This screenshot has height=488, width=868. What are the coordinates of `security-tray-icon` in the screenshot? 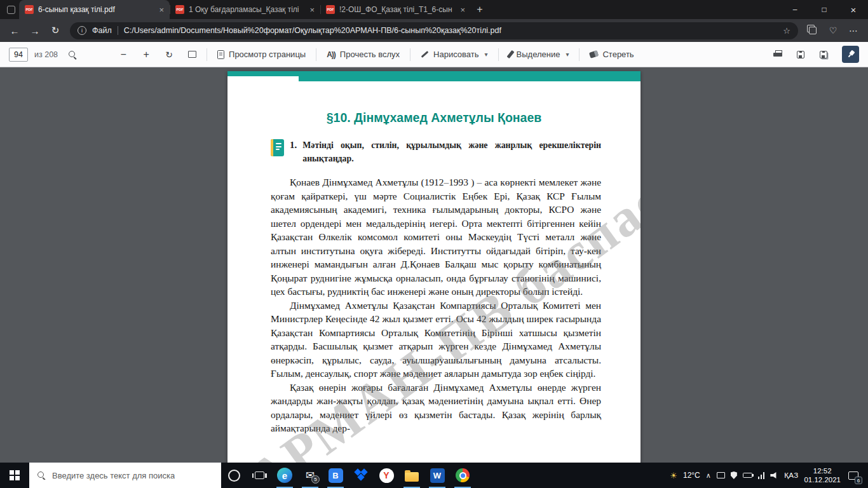 It's located at (734, 475).